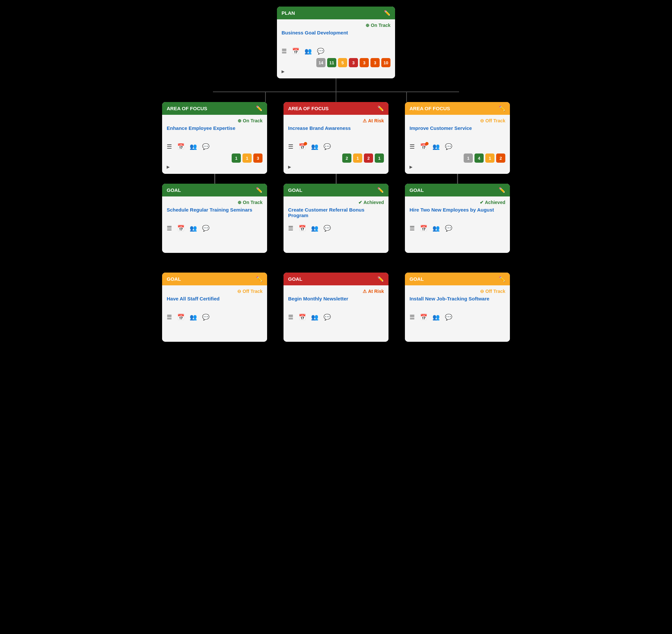 The height and width of the screenshot is (634, 672). I want to click on goal2b-icons: ☰ 📅 👥 💬, so click(336, 317).